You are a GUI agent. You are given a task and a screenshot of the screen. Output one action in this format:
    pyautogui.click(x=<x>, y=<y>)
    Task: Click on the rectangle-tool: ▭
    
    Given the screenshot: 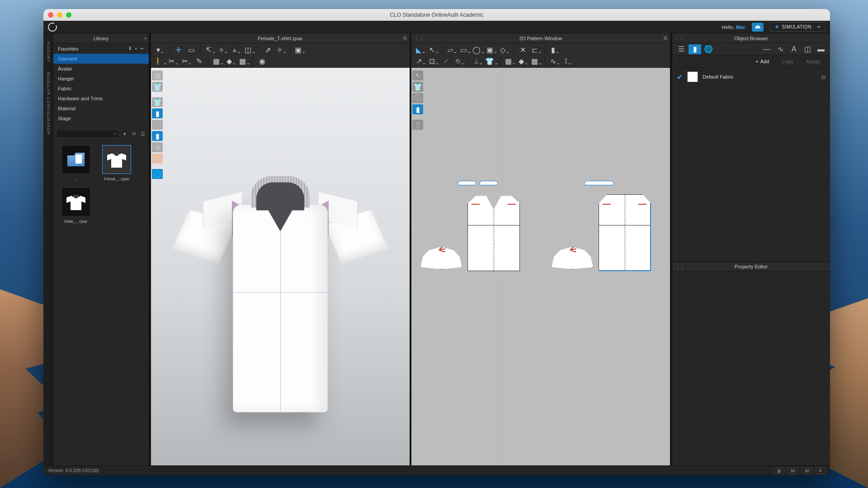 What is the action you would take?
    pyautogui.click(x=465, y=50)
    